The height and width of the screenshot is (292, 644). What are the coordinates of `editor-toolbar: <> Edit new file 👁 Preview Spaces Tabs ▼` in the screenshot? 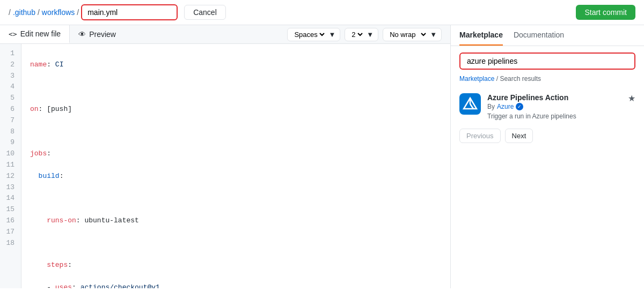 It's located at (225, 34).